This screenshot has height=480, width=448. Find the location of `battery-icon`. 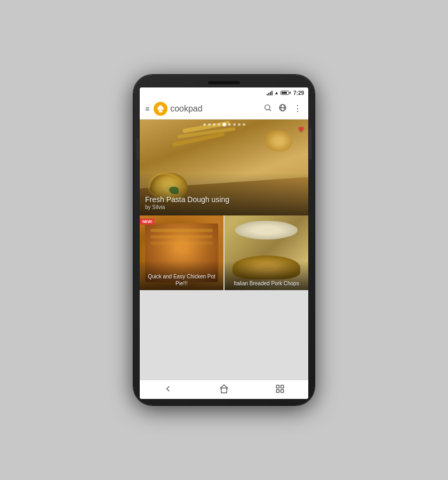

battery-icon is located at coordinates (286, 93).